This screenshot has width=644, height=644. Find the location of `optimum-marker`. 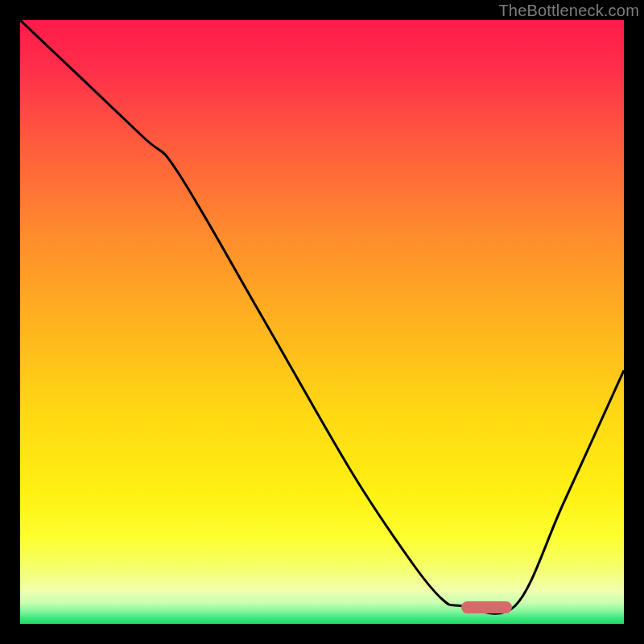

optimum-marker is located at coordinates (487, 607).